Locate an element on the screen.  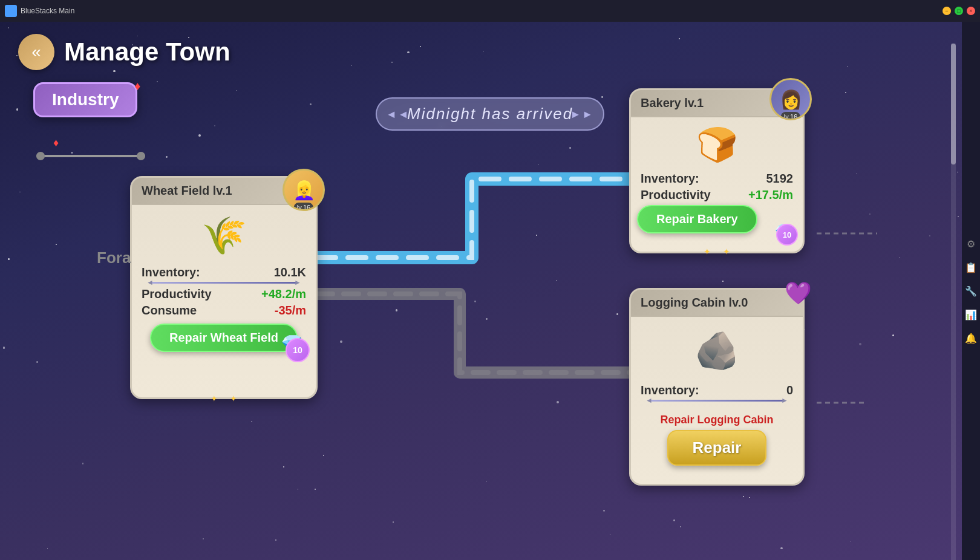
minimize-button: − is located at coordinates (947, 11).